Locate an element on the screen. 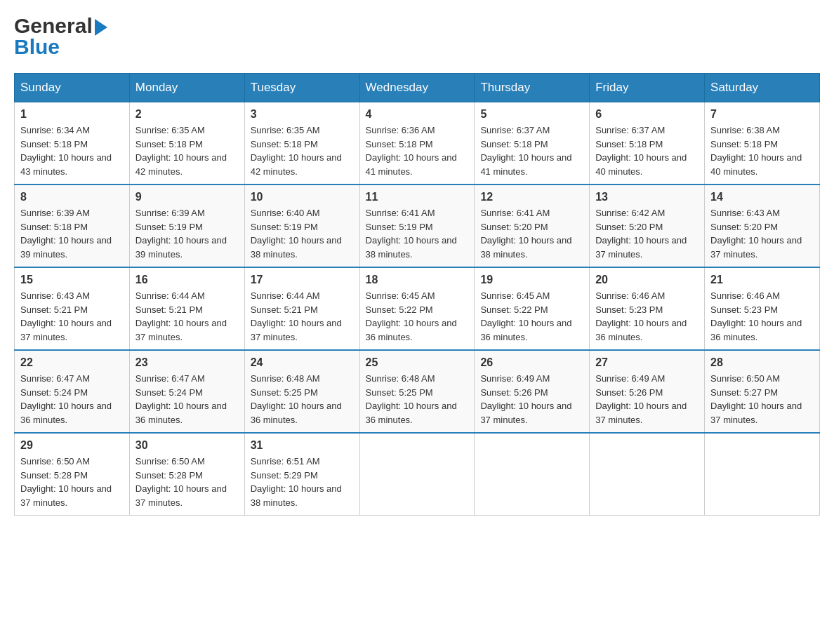 The height and width of the screenshot is (644, 834). day-info: Sunrise: 6:51 AM Sunset: 5:29 PM Dayligh… is located at coordinates (302, 482).